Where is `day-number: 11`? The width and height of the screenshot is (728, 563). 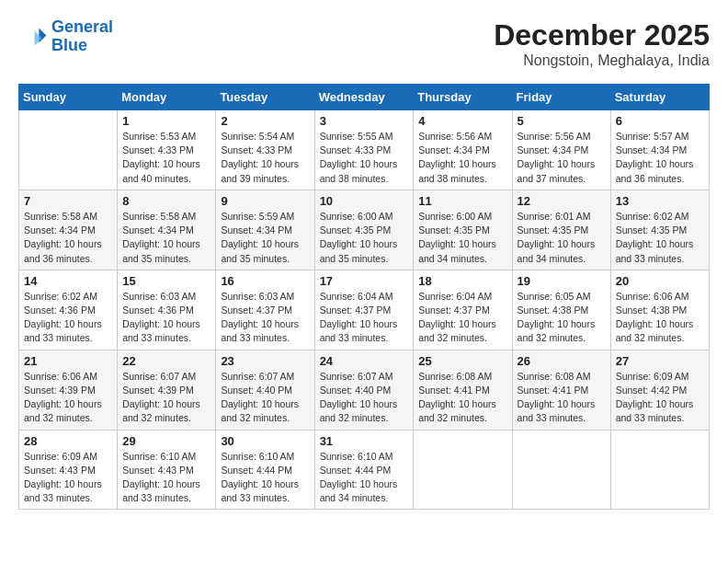 day-number: 11 is located at coordinates (462, 201).